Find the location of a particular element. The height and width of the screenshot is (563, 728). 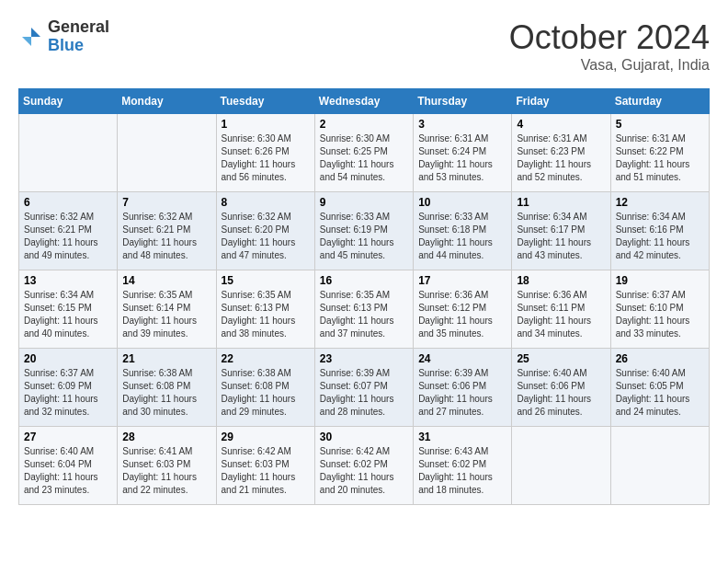

calendar-cell: 26Sunrise: 6:40 AM Sunset: 6:05 PM Dayli… is located at coordinates (660, 388).